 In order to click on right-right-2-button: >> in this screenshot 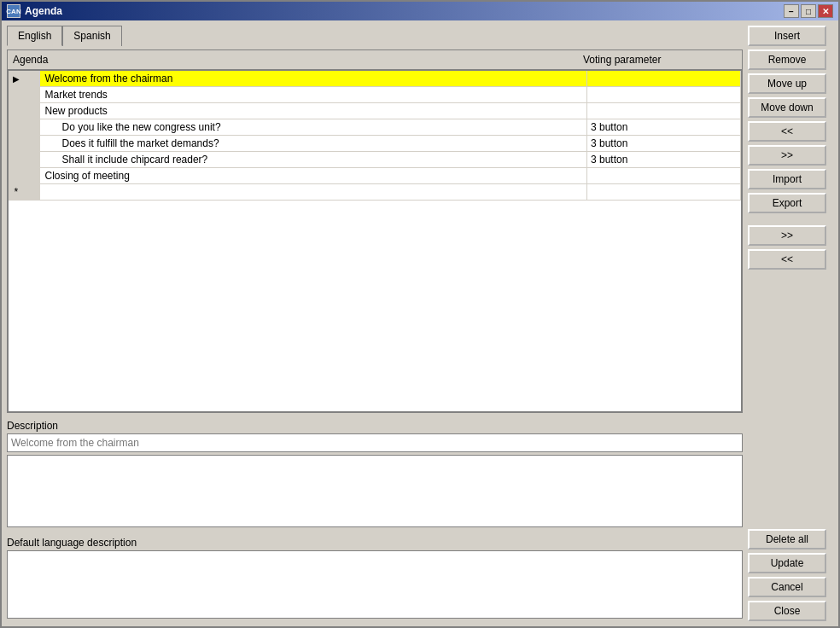, I will do `click(787, 236)`.